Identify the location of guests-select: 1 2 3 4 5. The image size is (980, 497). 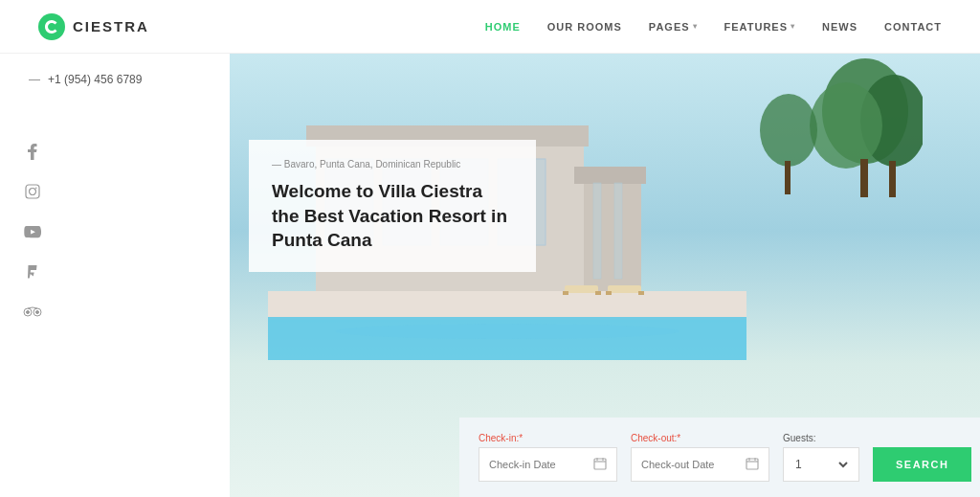
(821, 464).